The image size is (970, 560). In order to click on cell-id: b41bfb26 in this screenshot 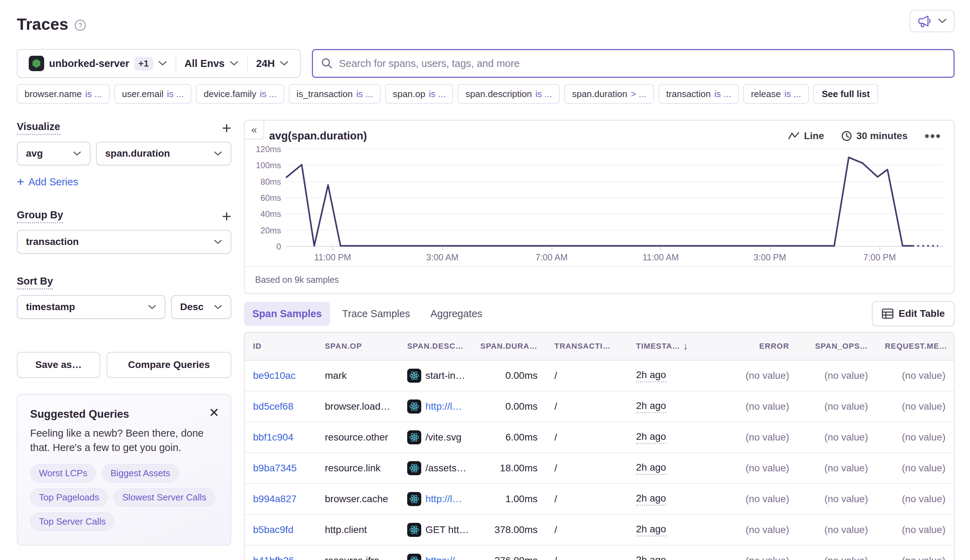, I will do `click(281, 558)`.